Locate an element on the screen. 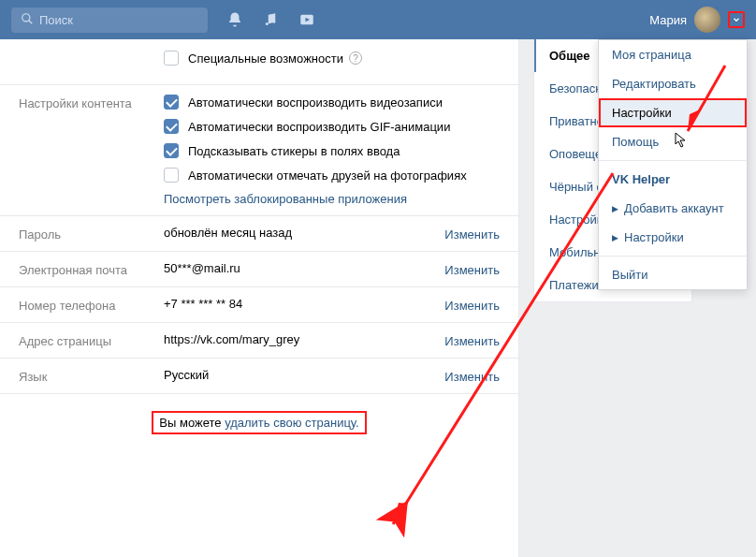 The width and height of the screenshot is (756, 557). top-header: Мария is located at coordinates (378, 20).